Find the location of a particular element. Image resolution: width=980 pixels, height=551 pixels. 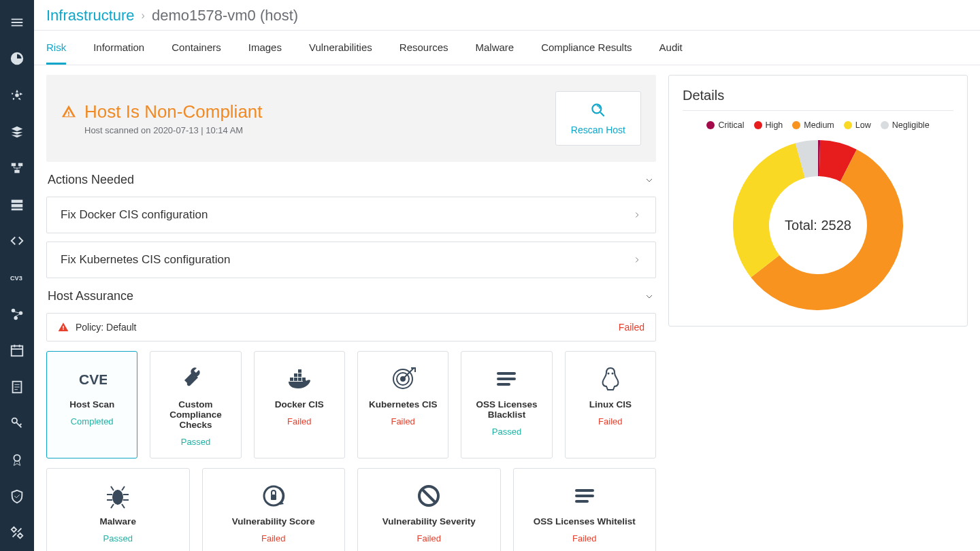

card-title: Kubernetes CIS is located at coordinates (403, 404).